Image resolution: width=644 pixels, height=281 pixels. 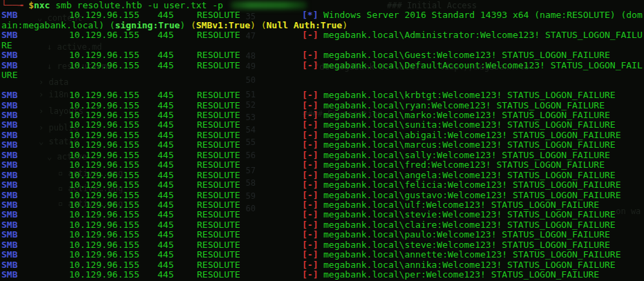 What do you see at coordinates (470, 125) in the screenshot?
I see `logon-failure-message: megabank.local\sunita:Welcome123! STATUS…` at bounding box center [470, 125].